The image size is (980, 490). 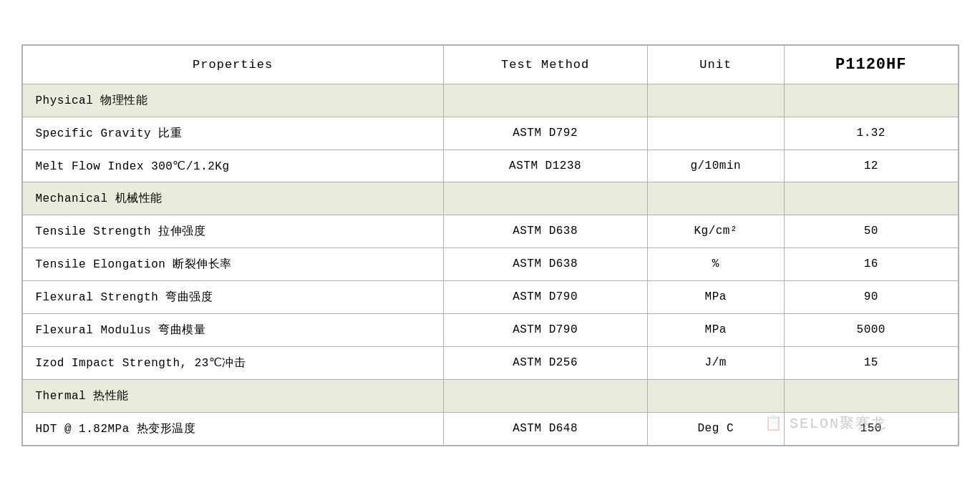 What do you see at coordinates (490, 264) in the screenshot?
I see `table-row: Tensile Elongation 断裂伸长率ASTM D638%16` at bounding box center [490, 264].